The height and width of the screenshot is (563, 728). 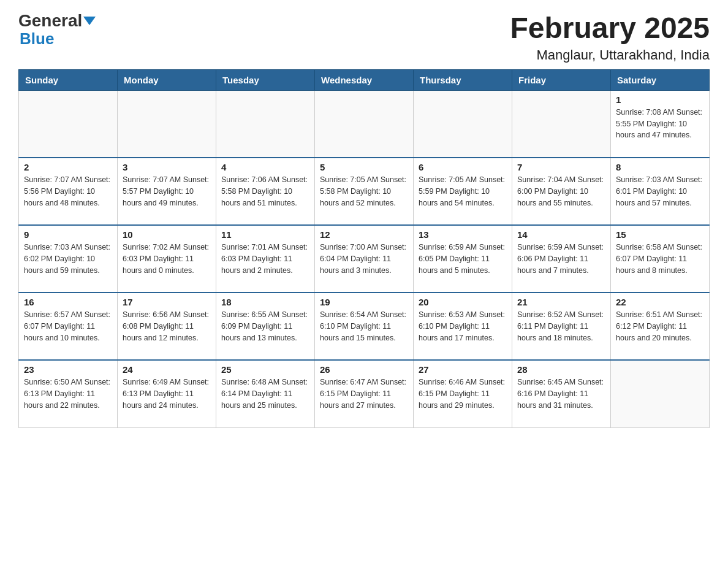 What do you see at coordinates (561, 167) in the screenshot?
I see `day-number: 7` at bounding box center [561, 167].